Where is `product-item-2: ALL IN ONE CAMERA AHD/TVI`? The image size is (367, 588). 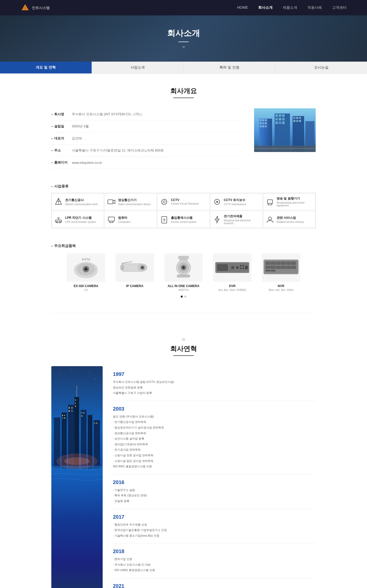 product-item-2: ALL IN ONE CAMERA AHD/TVI is located at coordinates (184, 272).